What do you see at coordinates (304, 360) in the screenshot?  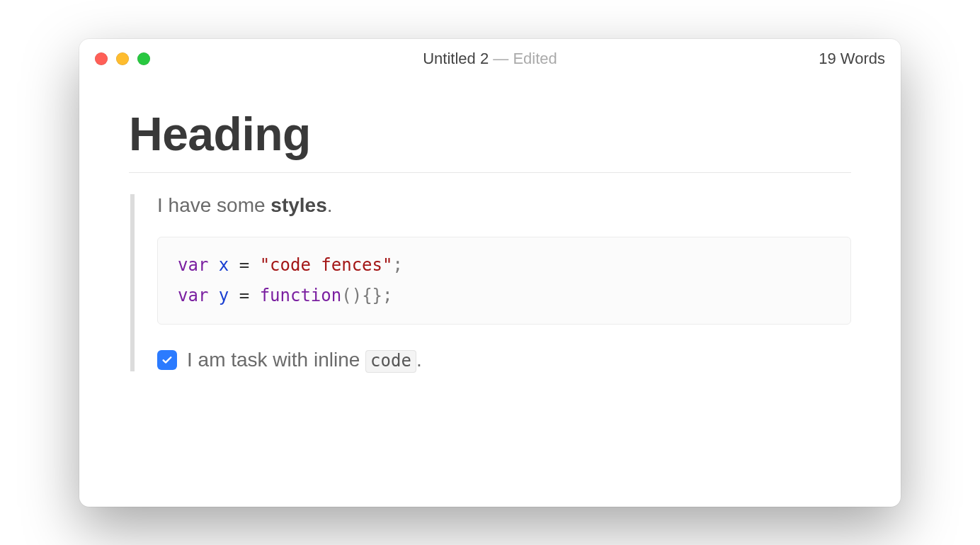 I see `task-text: I am task with inline code.` at bounding box center [304, 360].